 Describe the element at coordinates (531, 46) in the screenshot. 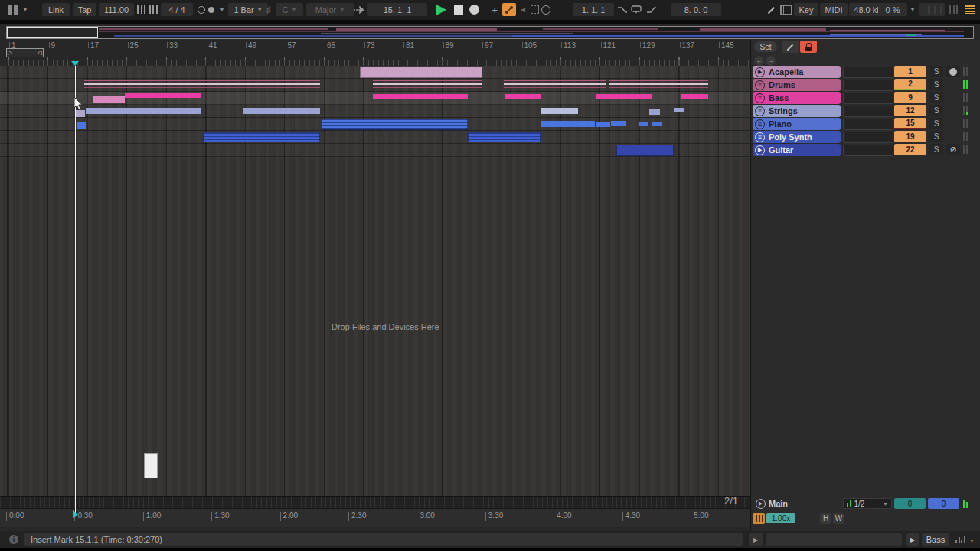

I see `bar-number-105: 105` at that location.